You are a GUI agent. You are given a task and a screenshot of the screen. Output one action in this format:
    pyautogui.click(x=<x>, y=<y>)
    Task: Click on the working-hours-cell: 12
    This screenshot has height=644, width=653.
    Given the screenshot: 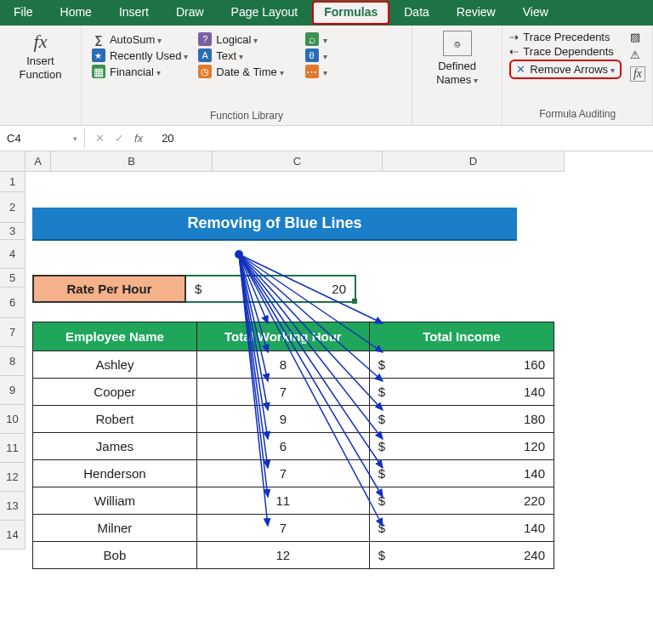 What is the action you would take?
    pyautogui.click(x=282, y=556)
    